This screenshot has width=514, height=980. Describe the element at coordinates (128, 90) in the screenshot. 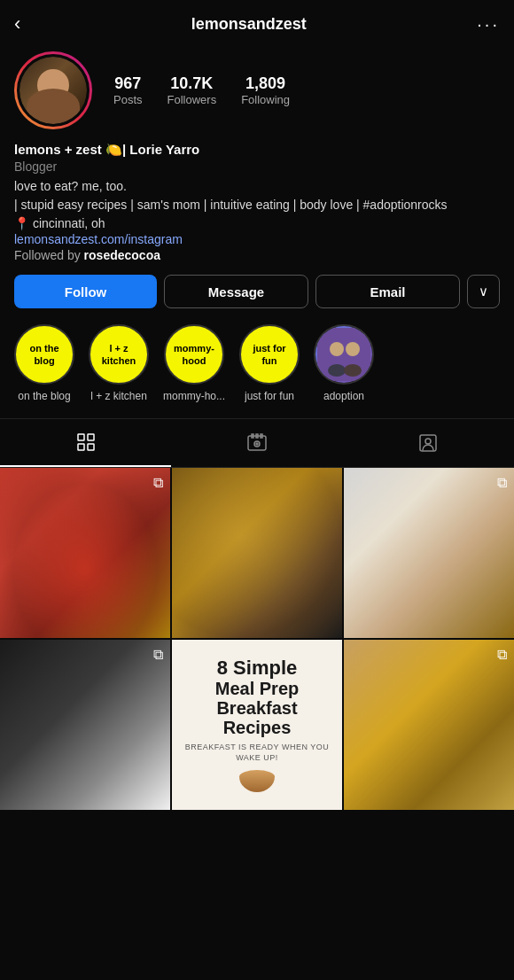

I see `stat-posts: 967 Posts` at that location.